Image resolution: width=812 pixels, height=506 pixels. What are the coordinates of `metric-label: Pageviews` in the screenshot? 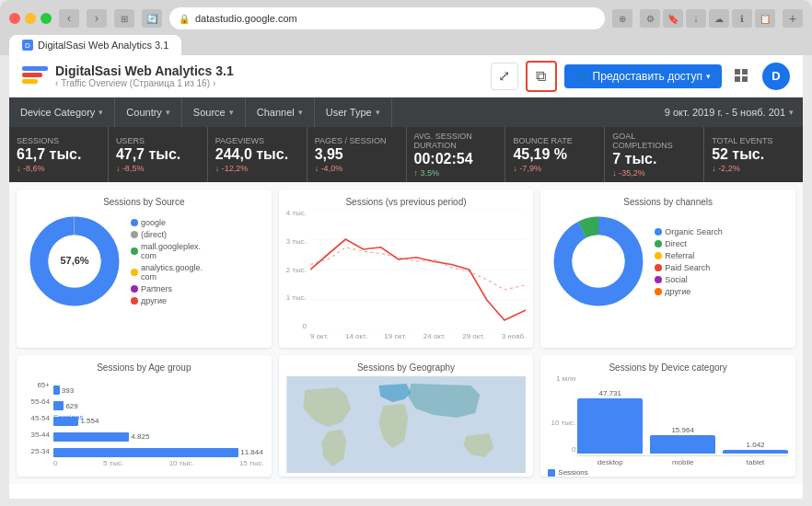 It's located at (258, 141).